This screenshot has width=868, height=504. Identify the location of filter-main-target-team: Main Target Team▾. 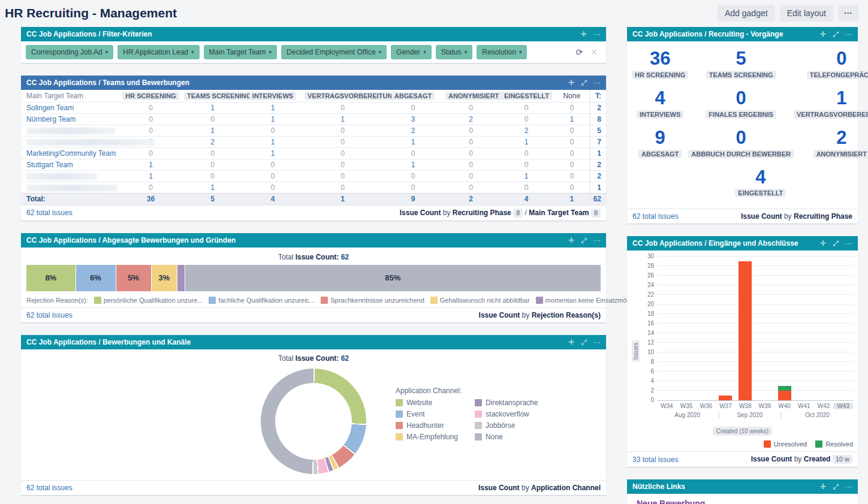
(240, 52).